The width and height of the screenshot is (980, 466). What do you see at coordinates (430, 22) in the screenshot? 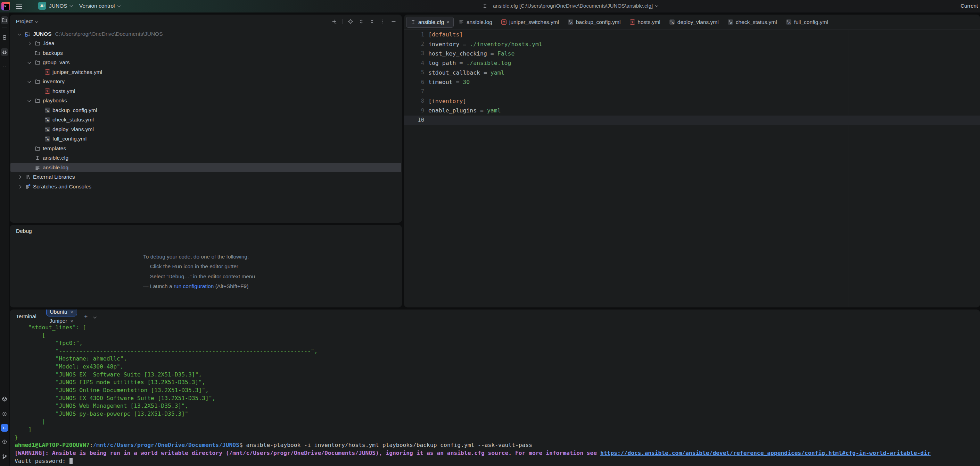
I see `editor-tab-ansible-cfg: ansible.cfg ×` at bounding box center [430, 22].